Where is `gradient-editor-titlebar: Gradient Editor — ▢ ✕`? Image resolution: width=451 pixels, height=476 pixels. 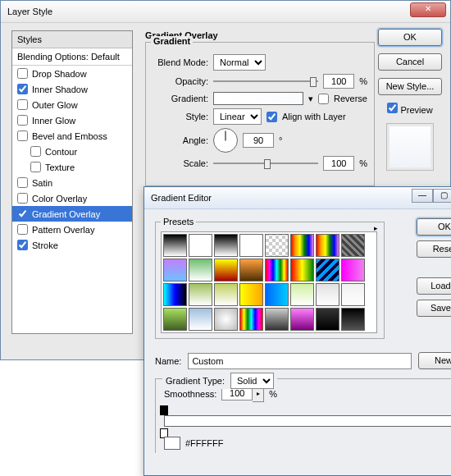 gradient-editor-titlebar: Gradient Editor — ▢ ✕ is located at coordinates (298, 199).